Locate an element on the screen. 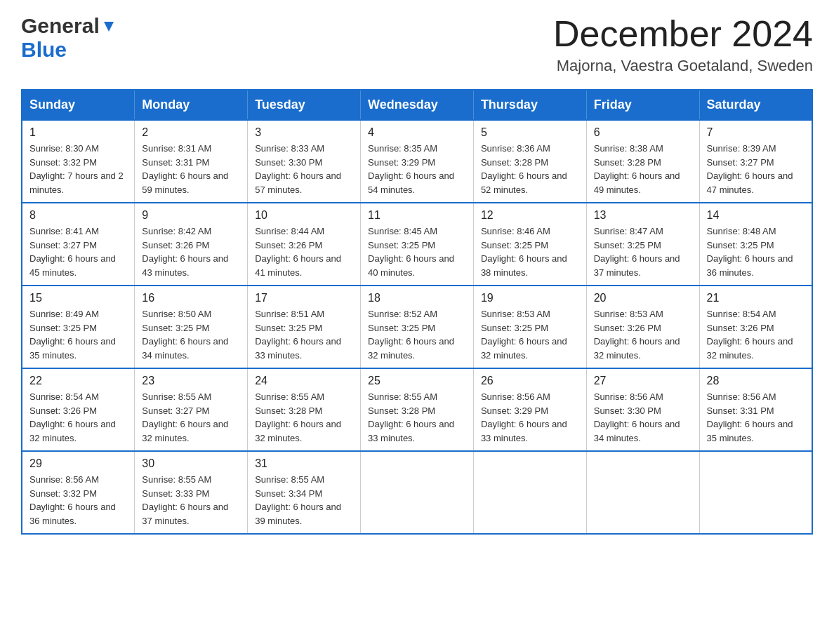  day-number: 19 is located at coordinates (530, 298).